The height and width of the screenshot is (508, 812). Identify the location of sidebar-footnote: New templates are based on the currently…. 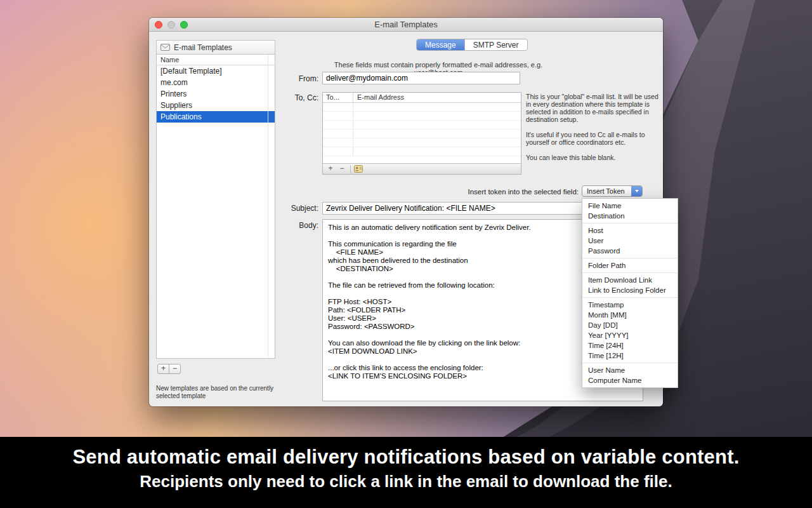
(216, 392).